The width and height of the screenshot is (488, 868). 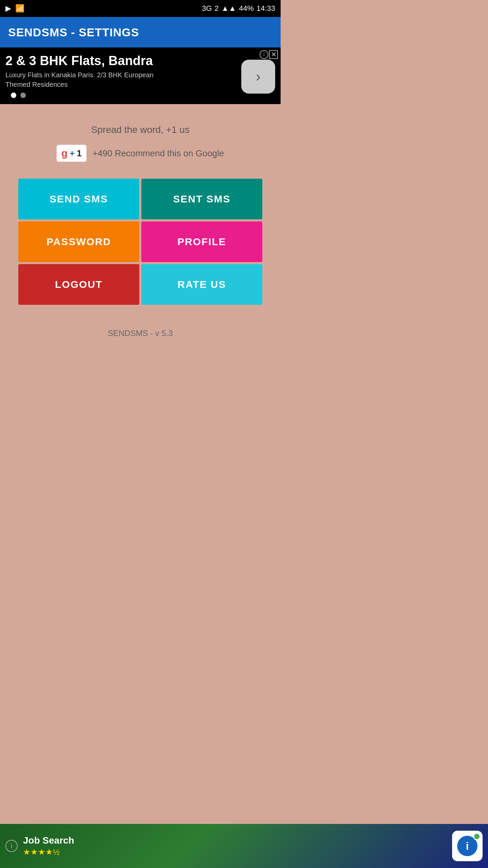 What do you see at coordinates (123, 61) in the screenshot?
I see `ad-title: 2 & 3 BHK Flats, Bandra` at bounding box center [123, 61].